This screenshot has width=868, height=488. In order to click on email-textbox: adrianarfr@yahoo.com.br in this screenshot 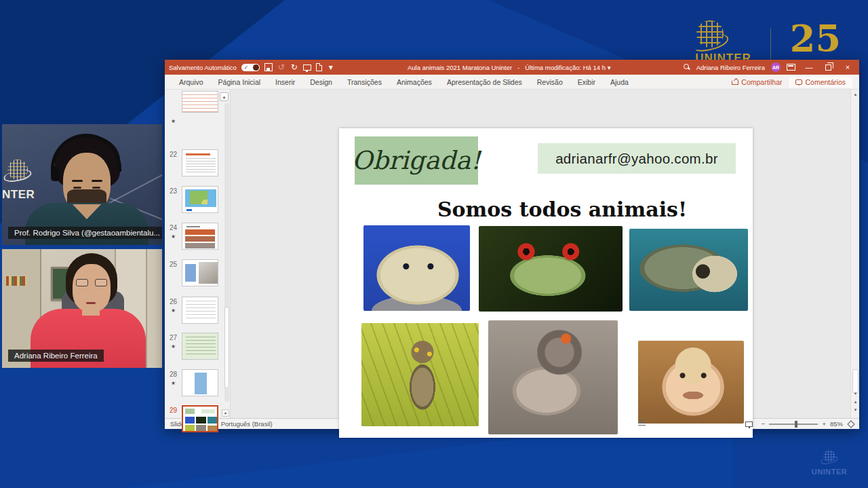, I will do `click(637, 159)`.